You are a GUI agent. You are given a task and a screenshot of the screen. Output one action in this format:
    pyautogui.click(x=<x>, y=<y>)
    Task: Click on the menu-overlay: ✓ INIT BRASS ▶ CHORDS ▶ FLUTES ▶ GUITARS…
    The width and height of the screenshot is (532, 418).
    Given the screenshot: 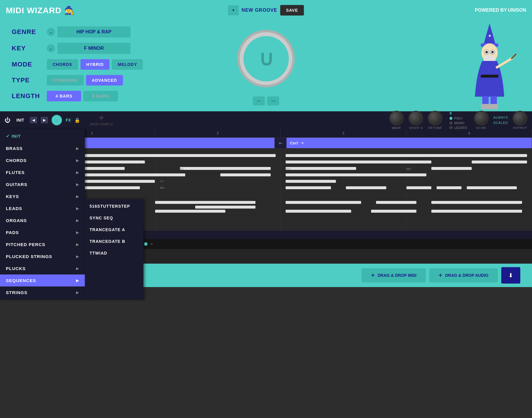 What is the action you would take?
    pyautogui.click(x=72, y=214)
    